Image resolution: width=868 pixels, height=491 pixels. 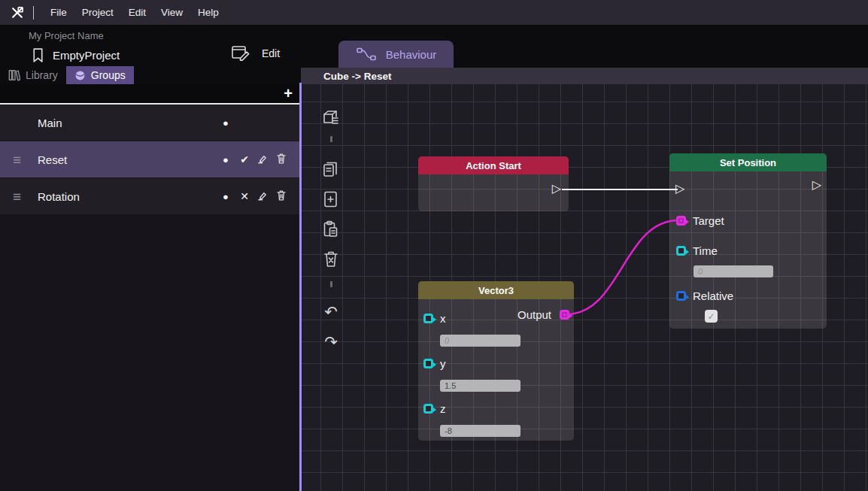 I want to click on project-band: My Project Name EmptyProject Edit Behavi…, so click(x=434, y=45).